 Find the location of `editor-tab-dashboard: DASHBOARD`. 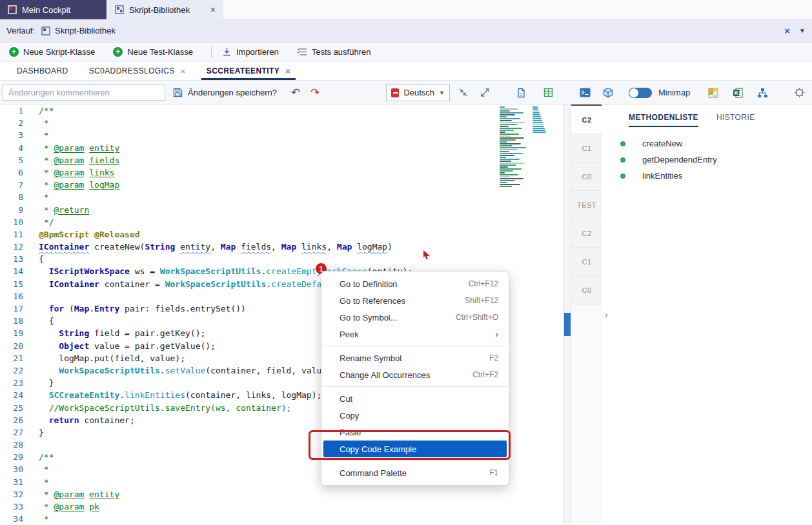

editor-tab-dashboard: DASHBOARD is located at coordinates (43, 71).